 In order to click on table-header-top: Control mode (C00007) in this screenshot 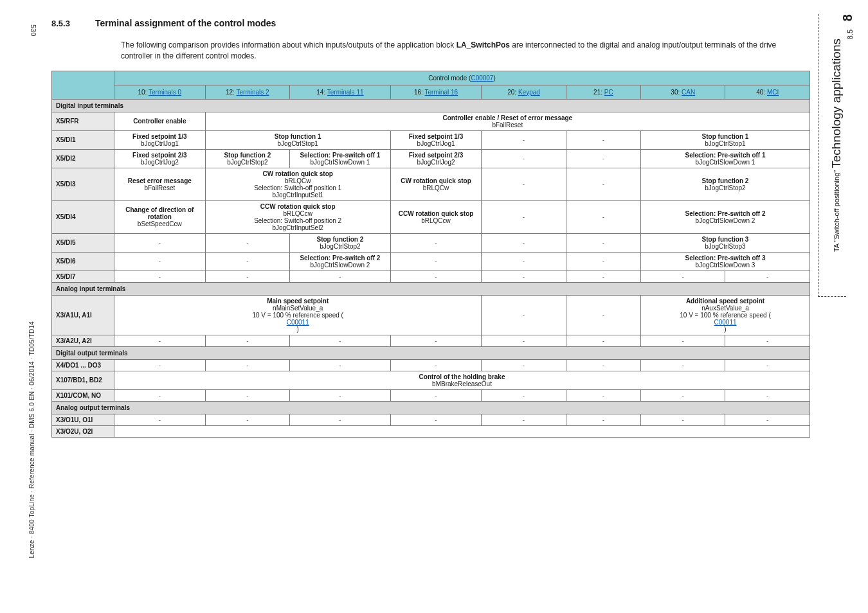, I will do `click(431, 78)`.